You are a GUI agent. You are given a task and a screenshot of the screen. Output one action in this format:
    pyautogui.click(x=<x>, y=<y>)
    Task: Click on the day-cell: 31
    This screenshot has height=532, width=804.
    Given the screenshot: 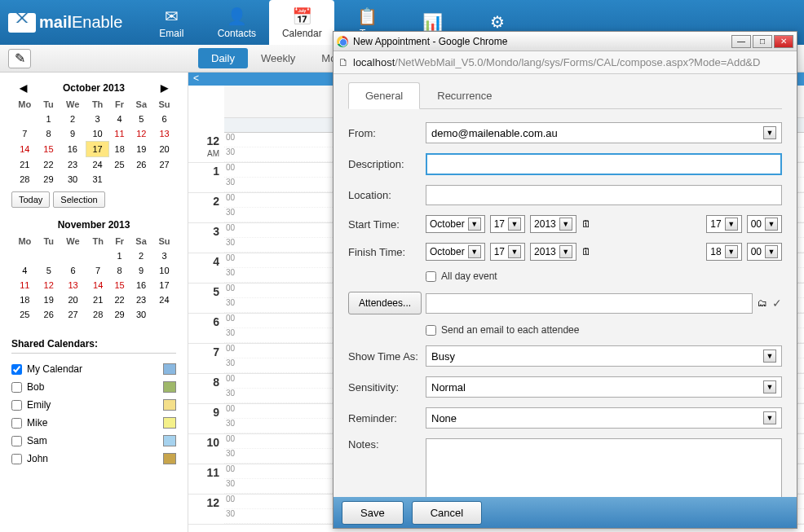 What is the action you would take?
    pyautogui.click(x=98, y=179)
    